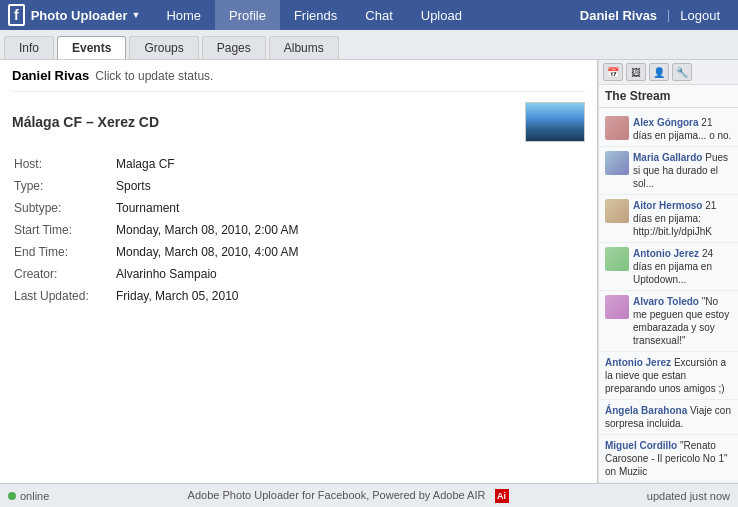 This screenshot has width=738, height=507. What do you see at coordinates (298, 274) in the screenshot?
I see `table-row: Creator: Alvarinho Sampaio` at bounding box center [298, 274].